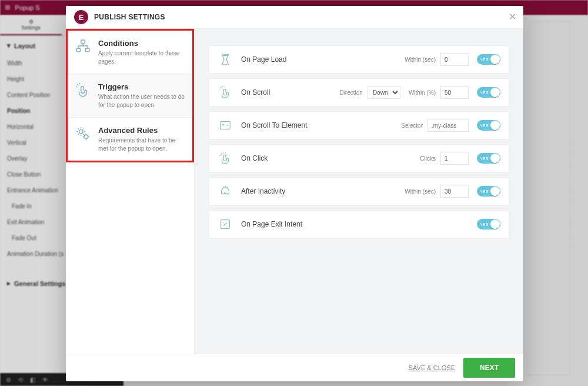 This screenshot has width=588, height=386. What do you see at coordinates (254, 158) in the screenshot?
I see `trigger-name: On Click` at bounding box center [254, 158].